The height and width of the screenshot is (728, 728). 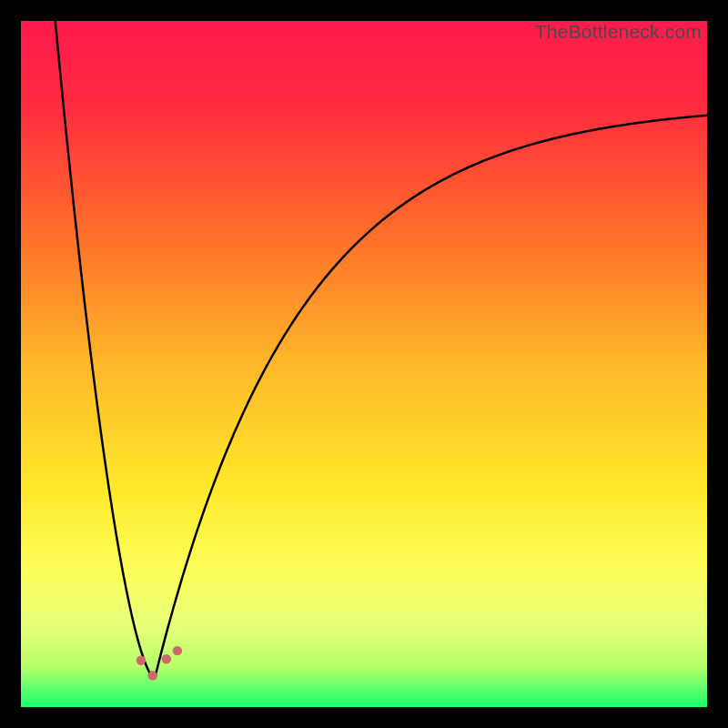 What do you see at coordinates (619, 32) in the screenshot?
I see `watermark-label: TheBottleneck.com` at bounding box center [619, 32].